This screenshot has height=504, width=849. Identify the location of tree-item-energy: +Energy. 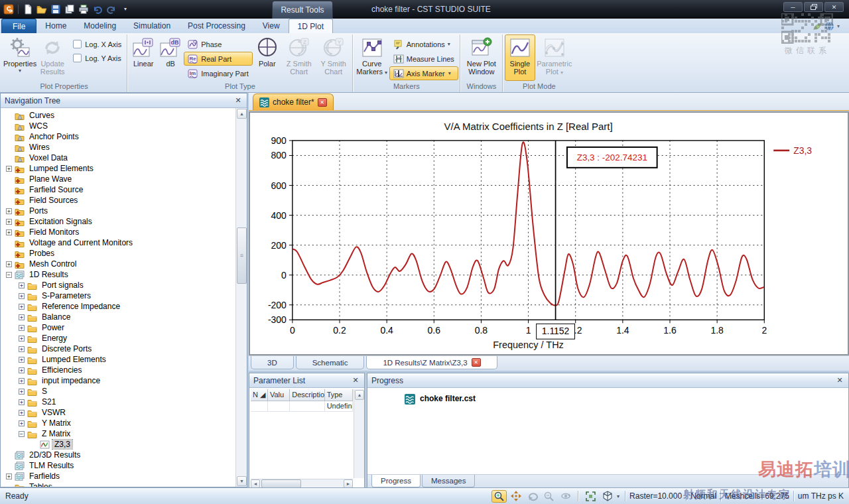
(118, 338).